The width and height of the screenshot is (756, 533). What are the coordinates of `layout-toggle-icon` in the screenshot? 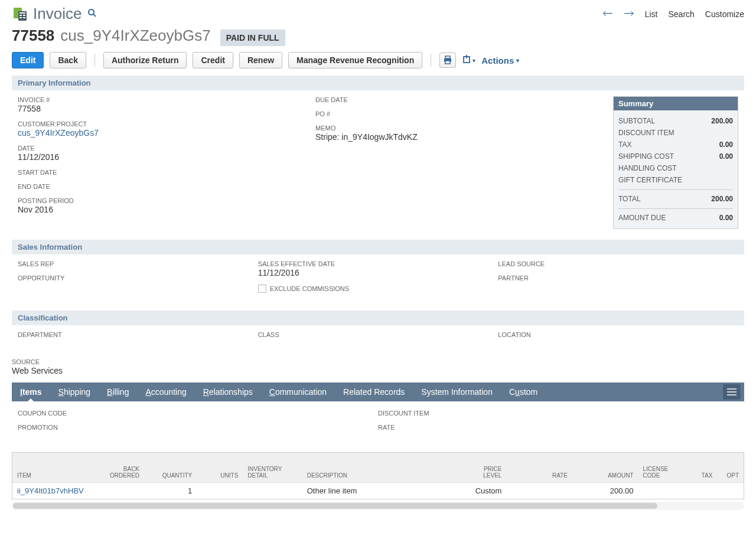 It's located at (732, 392).